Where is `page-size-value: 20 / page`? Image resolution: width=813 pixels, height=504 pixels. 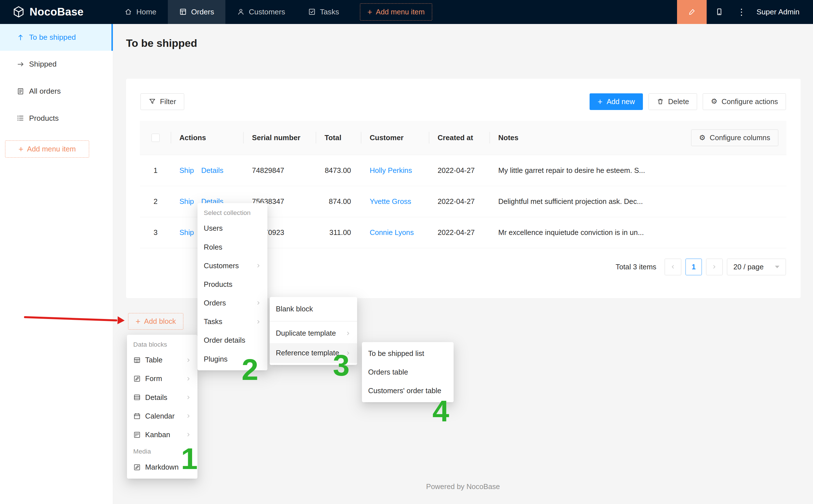
page-size-value: 20 / page is located at coordinates (749, 267).